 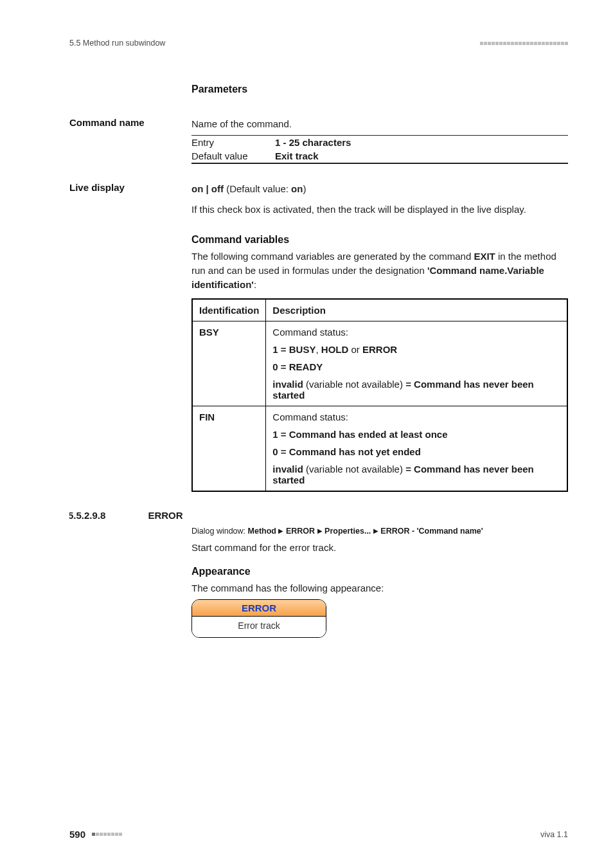 What do you see at coordinates (255, 284) in the screenshot?
I see `cv-intro-end: :` at bounding box center [255, 284].